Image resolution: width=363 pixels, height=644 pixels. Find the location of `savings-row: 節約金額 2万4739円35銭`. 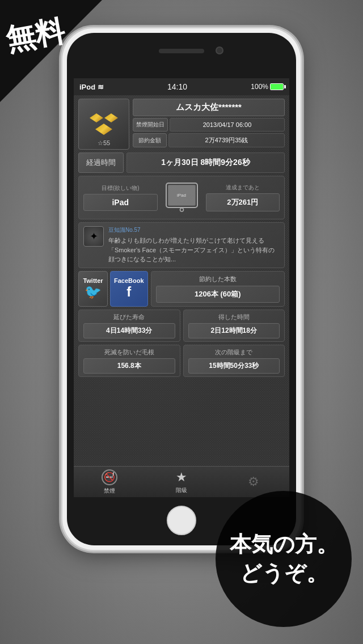

savings-row: 節約金額 2万4739円35銭 is located at coordinates (209, 141).